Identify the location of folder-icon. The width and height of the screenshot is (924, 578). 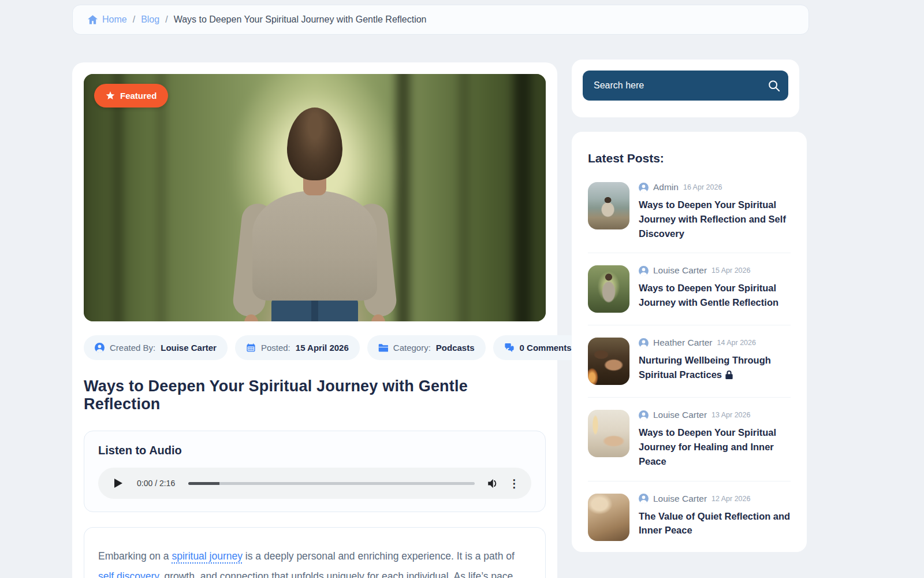
(383, 348).